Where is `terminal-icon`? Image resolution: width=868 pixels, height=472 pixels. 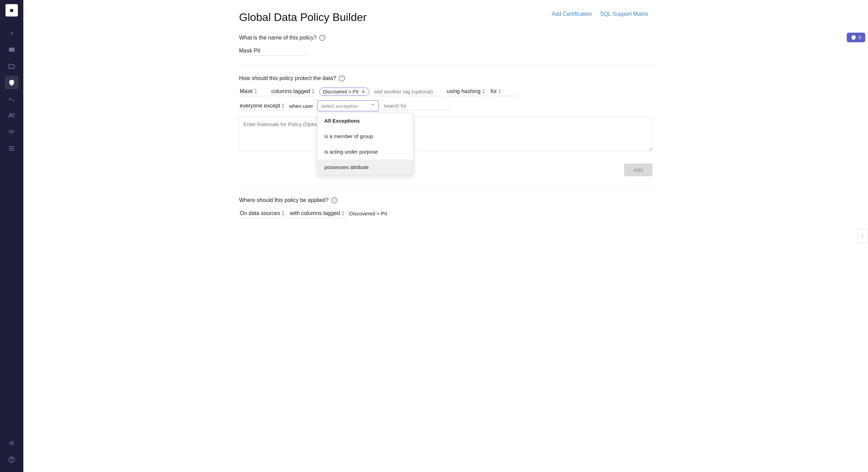
terminal-icon is located at coordinates (12, 99).